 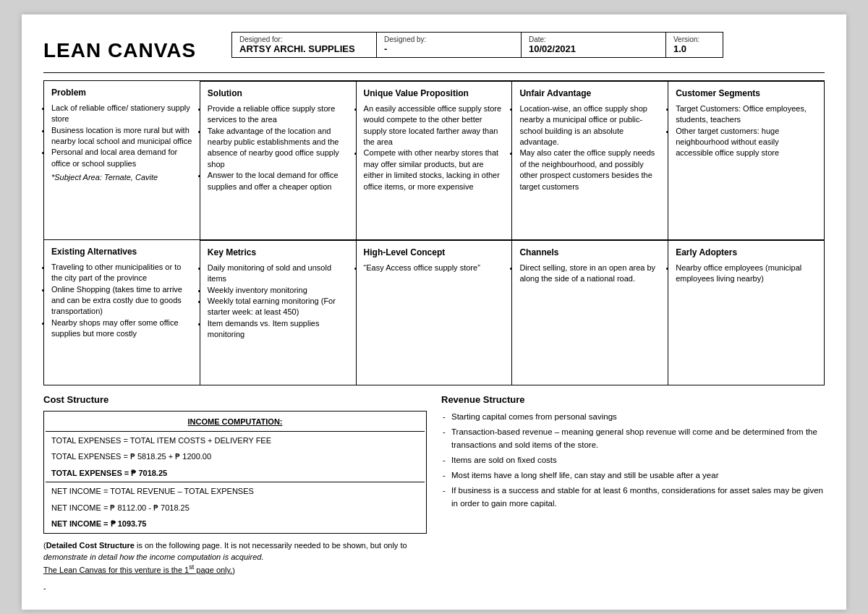 I want to click on footnote-mid: is on the following page. It is not nece…, so click(x=271, y=545).